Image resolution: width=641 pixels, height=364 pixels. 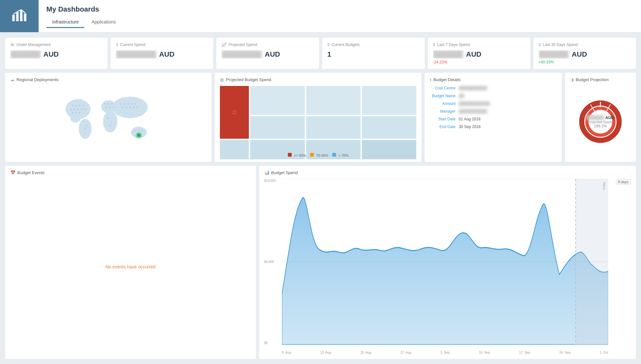 What do you see at coordinates (585, 44) in the screenshot?
I see `metric-last-30-days-header: $ Last 30 Days Spend` at bounding box center [585, 44].